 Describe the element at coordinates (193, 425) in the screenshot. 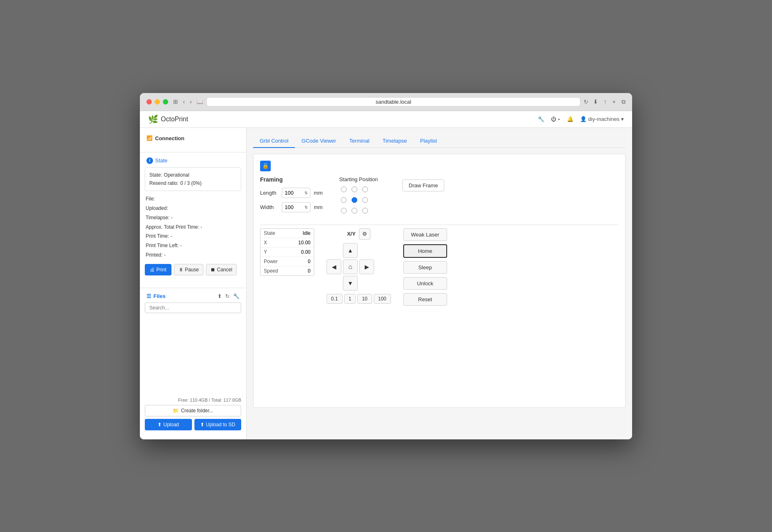

I see `upload-buttons: ⬆ Upload ⬆ Upload to SD` at that location.